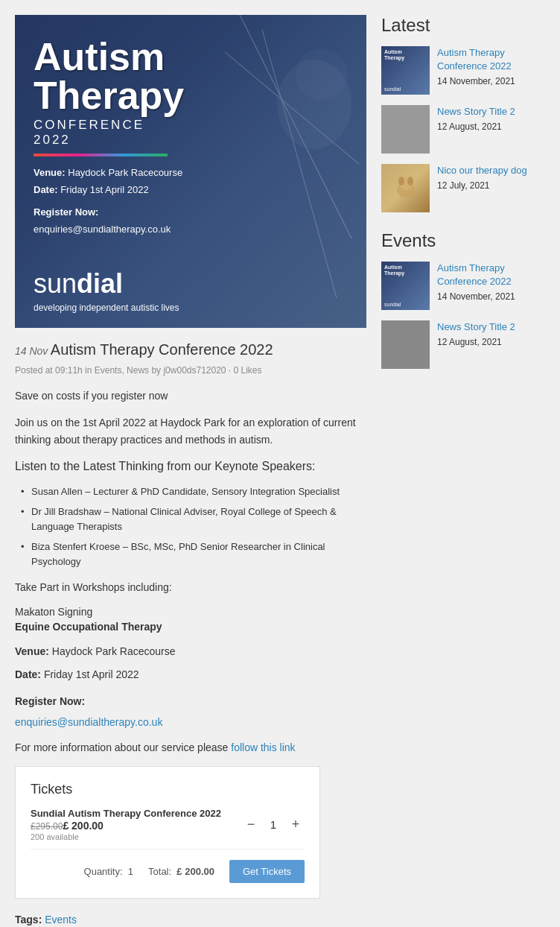 This screenshot has width=560, height=927. Describe the element at coordinates (46, 826) in the screenshot. I see `ticket-price-original: £295.00` at that location.